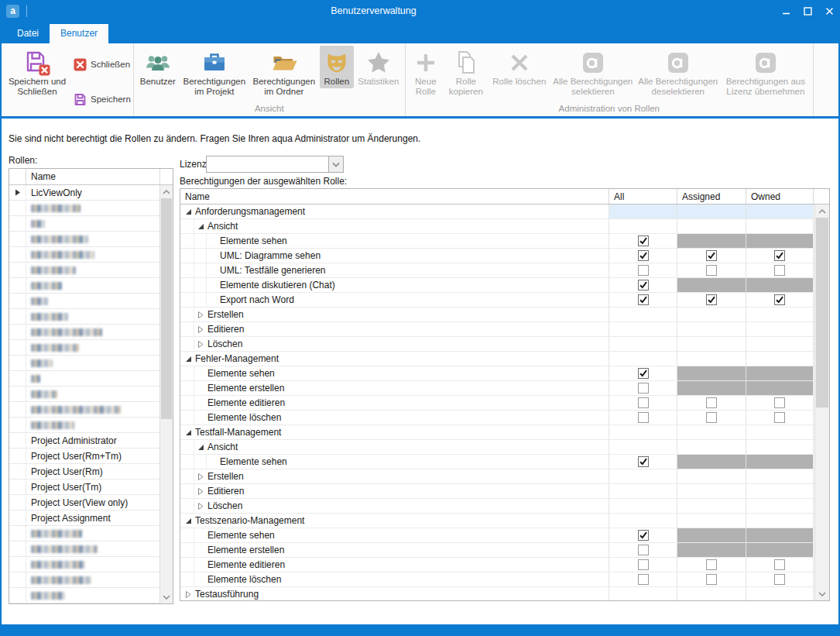 This screenshot has width=840, height=636. Describe the element at coordinates (84, 503) in the screenshot. I see `roles-list-item: Project User(View only)` at that location.